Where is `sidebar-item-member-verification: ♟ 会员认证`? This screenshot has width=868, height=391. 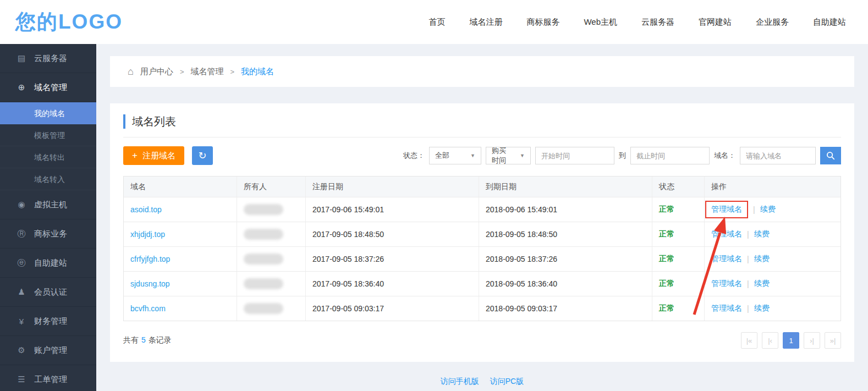 sidebar-item-member-verification: ♟ 会员认证 is located at coordinates (48, 293).